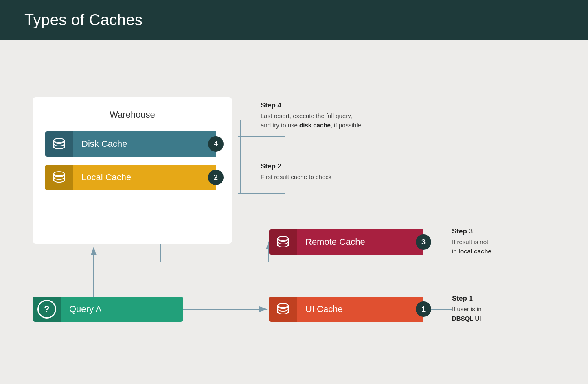 This screenshot has width=588, height=384. I want to click on remote-cache-row: Remote Cache 3, so click(346, 242).